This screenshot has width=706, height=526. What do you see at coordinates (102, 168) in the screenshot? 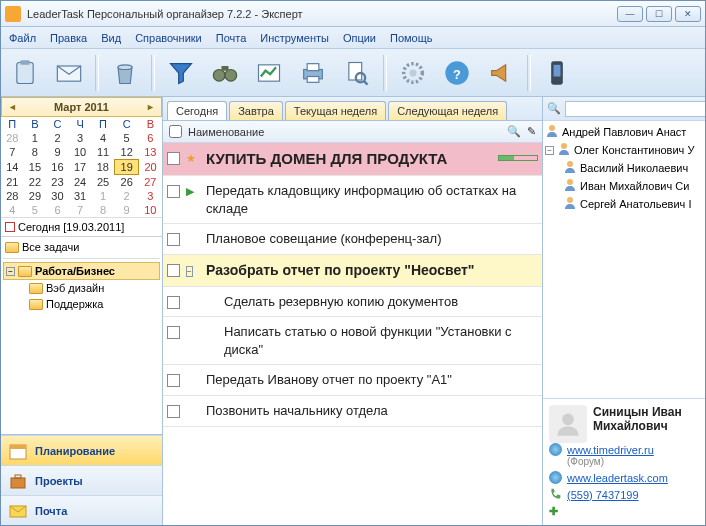
I see `cal-day: 18` at bounding box center [102, 168].